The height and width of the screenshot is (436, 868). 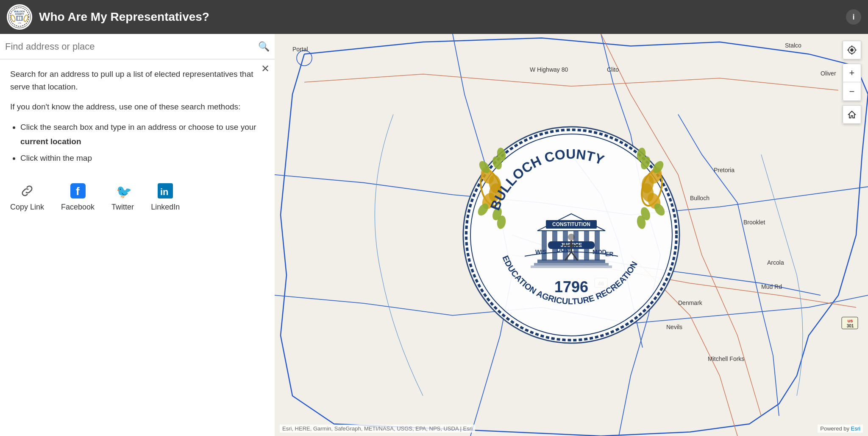 I want to click on home-button, so click(x=852, y=115).